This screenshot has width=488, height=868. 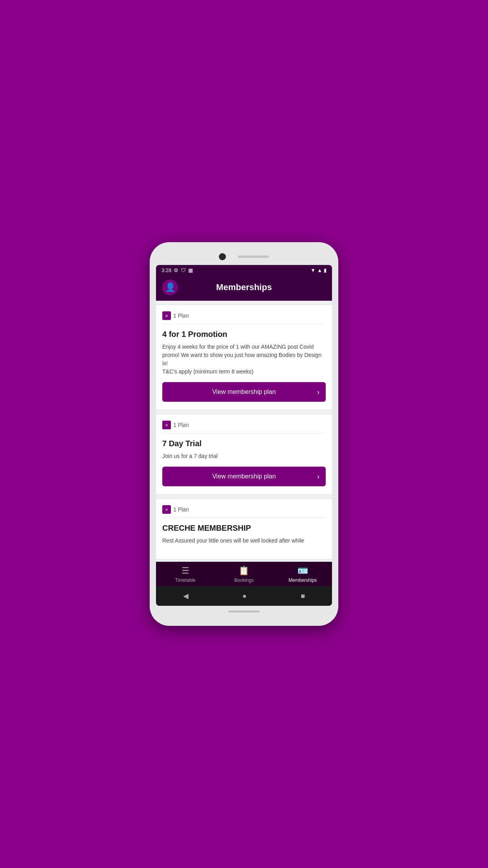 What do you see at coordinates (244, 580) in the screenshot?
I see `nav-label-bookings: Bookings` at bounding box center [244, 580].